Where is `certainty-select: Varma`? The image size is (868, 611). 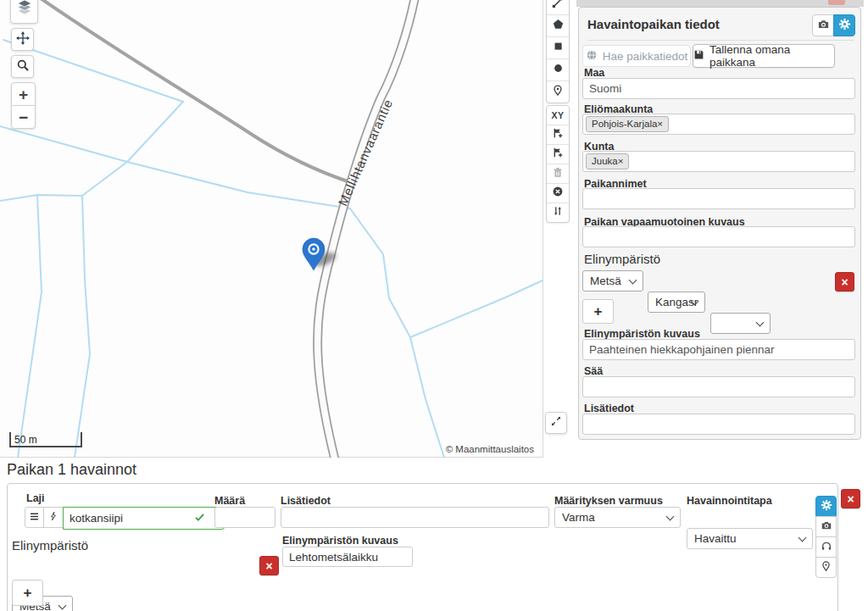 certainty-select: Varma is located at coordinates (617, 517).